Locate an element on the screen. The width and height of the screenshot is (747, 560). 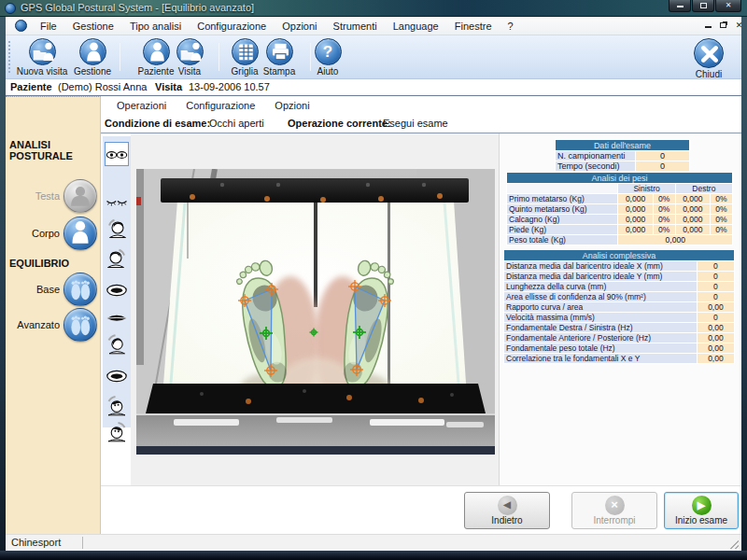
table-header-row: Sinistro Destro is located at coordinates (620, 189).